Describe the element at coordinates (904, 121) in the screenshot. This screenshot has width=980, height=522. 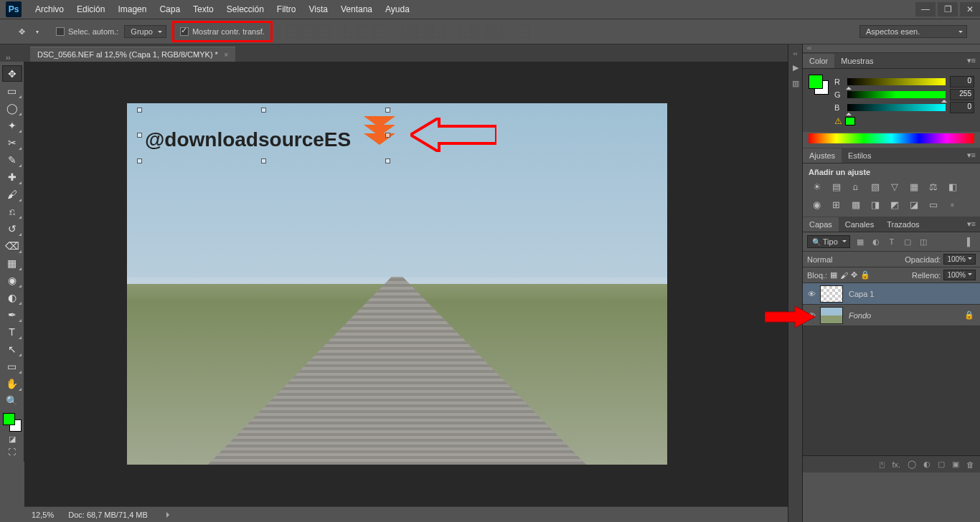
I see `gamut-warning: ⚠` at that location.